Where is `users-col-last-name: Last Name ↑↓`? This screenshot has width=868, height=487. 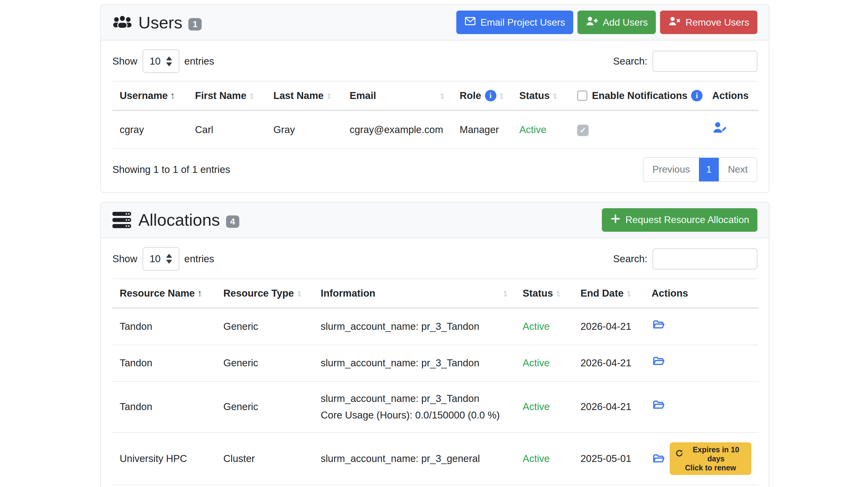
users-col-last-name: Last Name ↑↓ is located at coordinates (304, 96).